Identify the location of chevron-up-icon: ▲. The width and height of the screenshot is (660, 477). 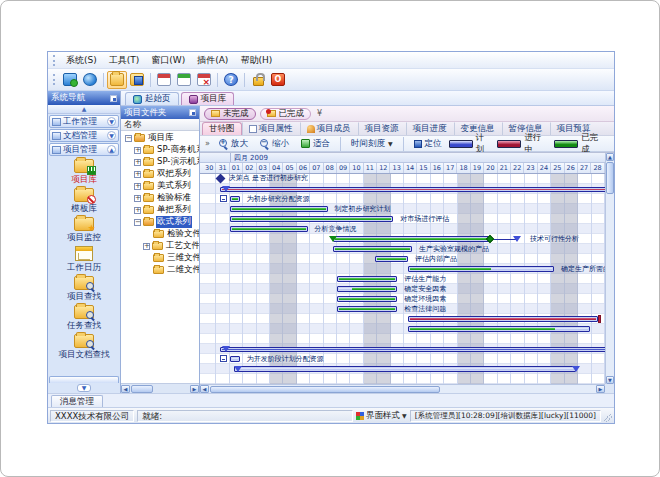
(112, 150).